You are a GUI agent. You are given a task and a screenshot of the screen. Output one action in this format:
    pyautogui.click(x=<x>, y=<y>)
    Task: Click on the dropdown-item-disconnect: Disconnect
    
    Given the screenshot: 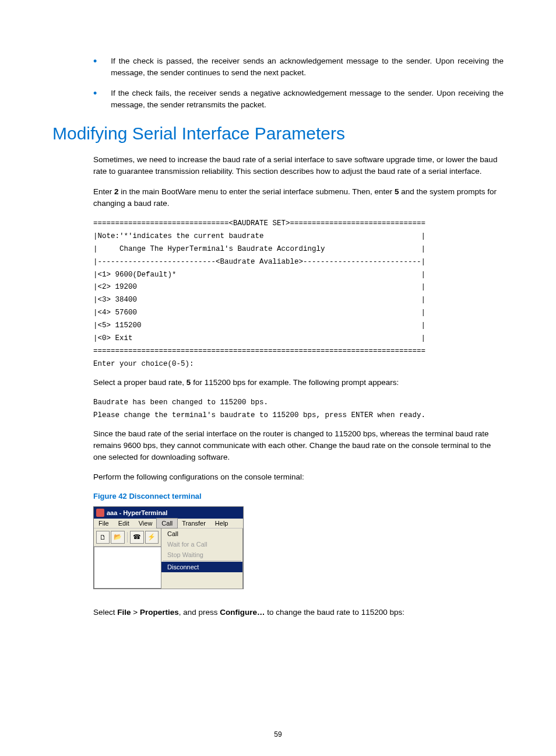 What is the action you would take?
    pyautogui.click(x=202, y=567)
    